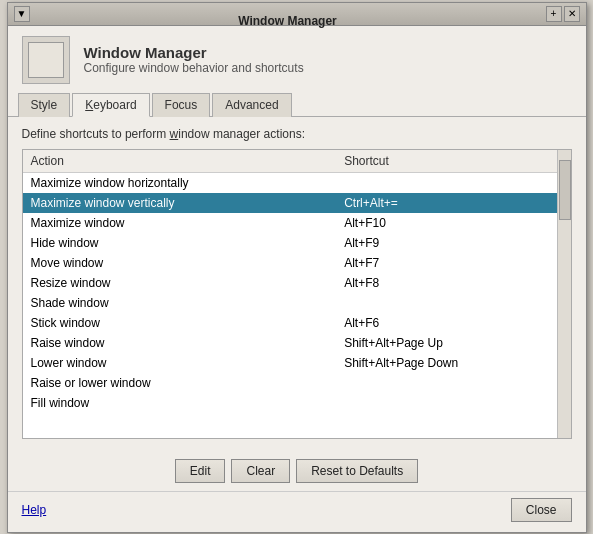  Describe the element at coordinates (180, 162) in the screenshot. I see `col-action-header: Action` at that location.